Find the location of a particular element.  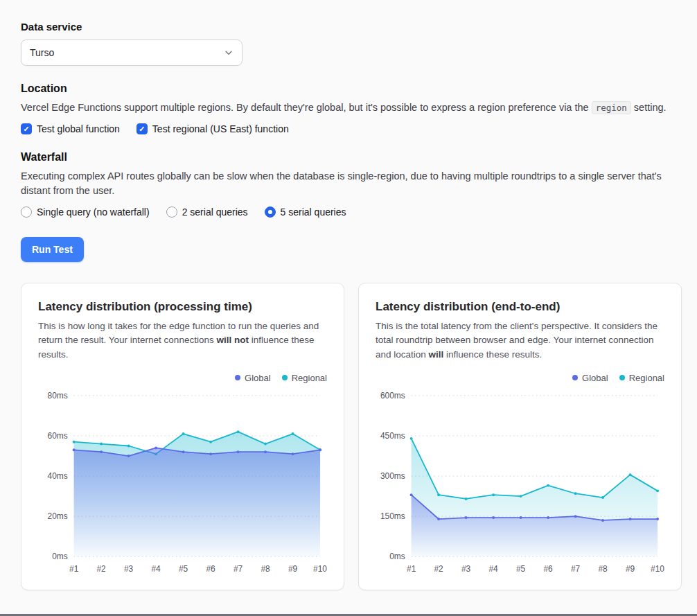

run-test-button: Run Test is located at coordinates (53, 249).